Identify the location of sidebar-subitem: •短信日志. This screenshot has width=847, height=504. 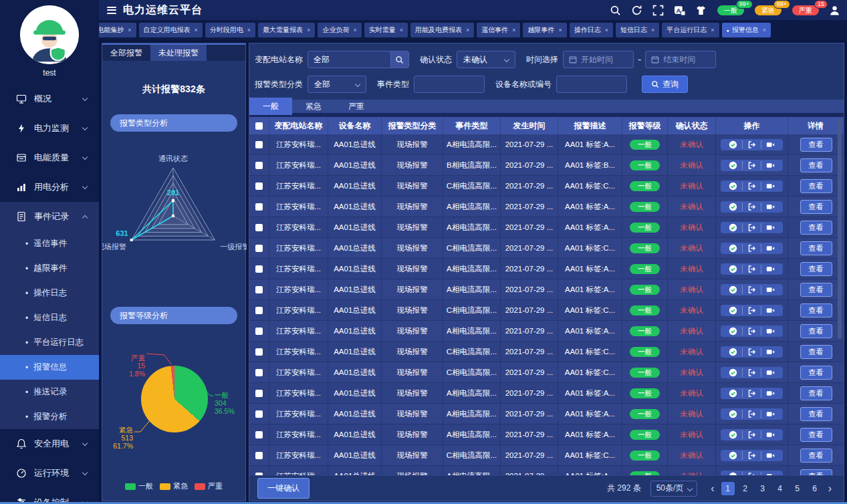
(49, 318).